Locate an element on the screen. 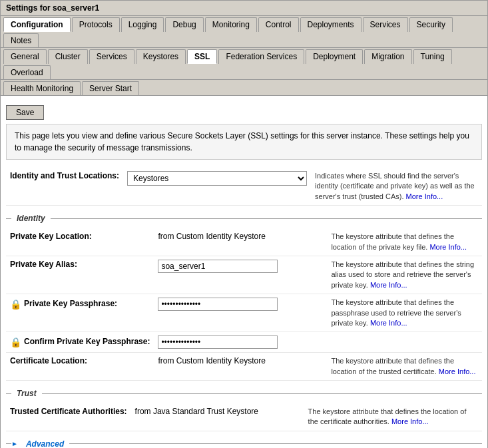 Image resolution: width=488 pixels, height=448 pixels. private-key-location-help: The keystore attribute that defines the … is located at coordinates (405, 242).